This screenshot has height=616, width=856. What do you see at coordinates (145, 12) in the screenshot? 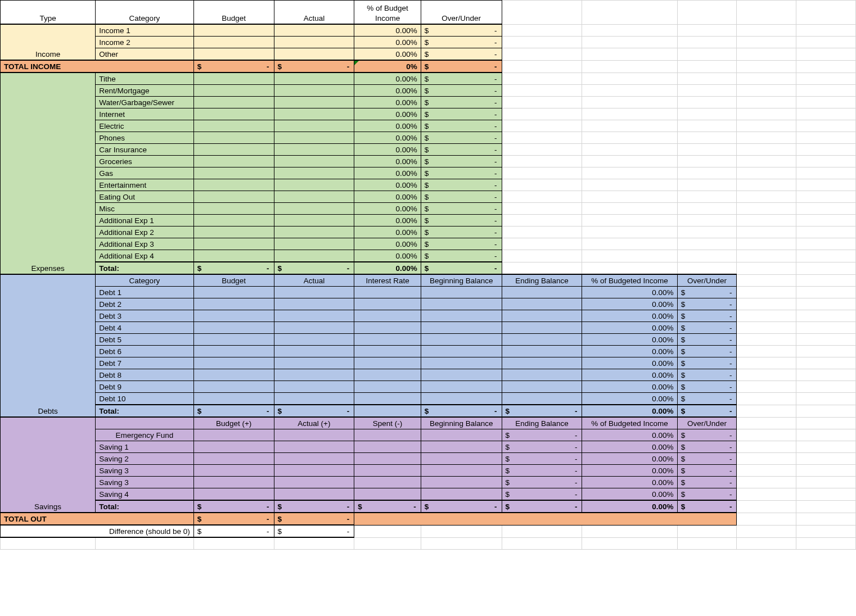
I see `col-category: Category` at bounding box center [145, 12].